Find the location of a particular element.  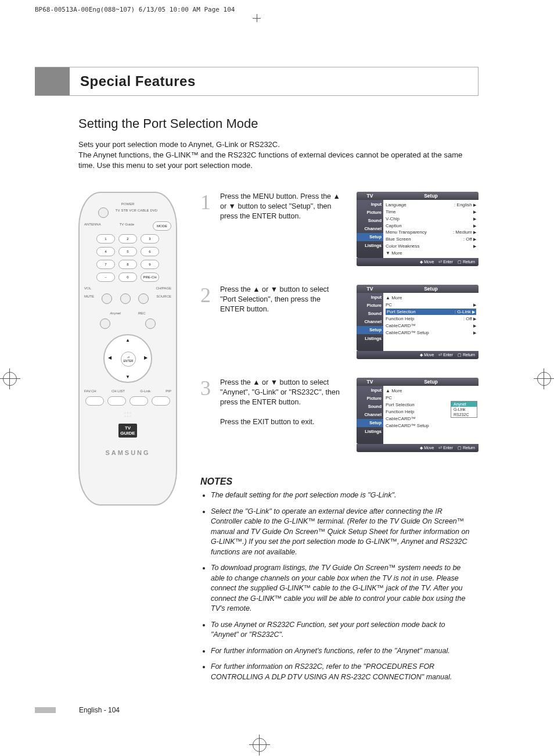

banner-bar is located at coordinates (52, 81).